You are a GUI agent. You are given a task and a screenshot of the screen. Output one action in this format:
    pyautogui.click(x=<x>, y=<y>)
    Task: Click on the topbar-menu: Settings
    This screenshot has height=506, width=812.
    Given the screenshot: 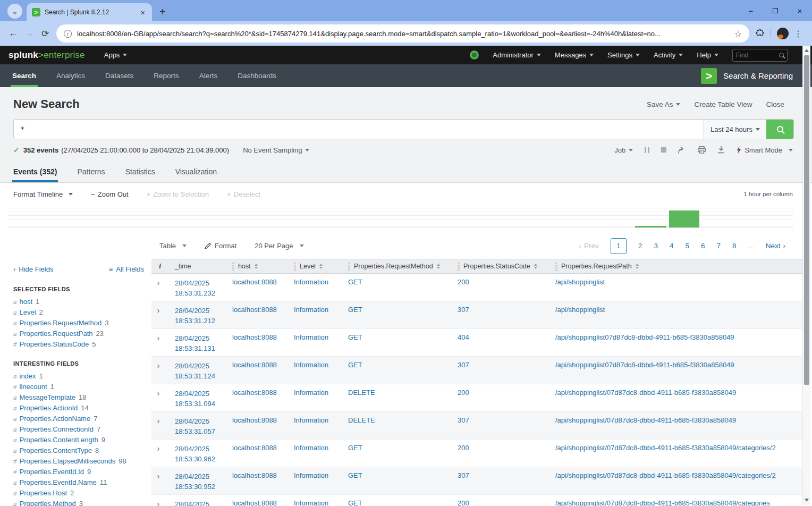 What is the action you would take?
    pyautogui.click(x=624, y=55)
    